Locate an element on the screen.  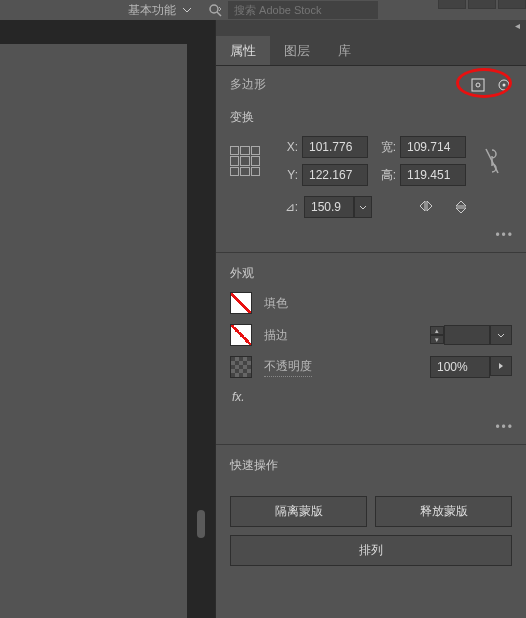
fill-swatch is located at coordinates (241, 303).